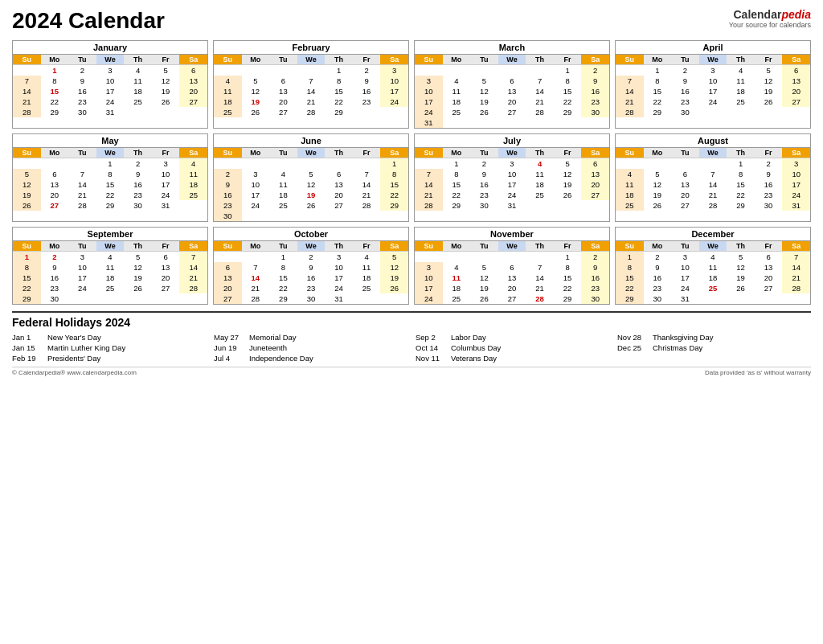  What do you see at coordinates (256, 92) in the screenshot?
I see `cal-day: 12` at bounding box center [256, 92].